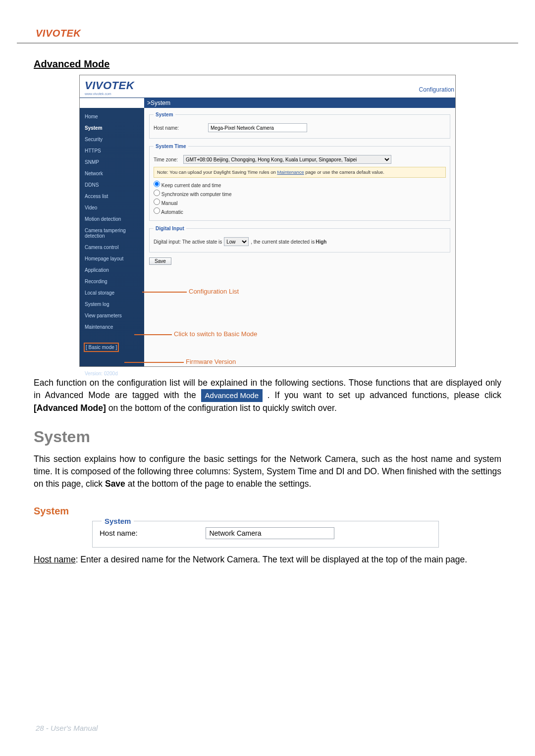 Image resolution: width=535 pixels, height=756 pixels. What do you see at coordinates (300, 103) in the screenshot?
I see `breadcrumb: >System` at bounding box center [300, 103].